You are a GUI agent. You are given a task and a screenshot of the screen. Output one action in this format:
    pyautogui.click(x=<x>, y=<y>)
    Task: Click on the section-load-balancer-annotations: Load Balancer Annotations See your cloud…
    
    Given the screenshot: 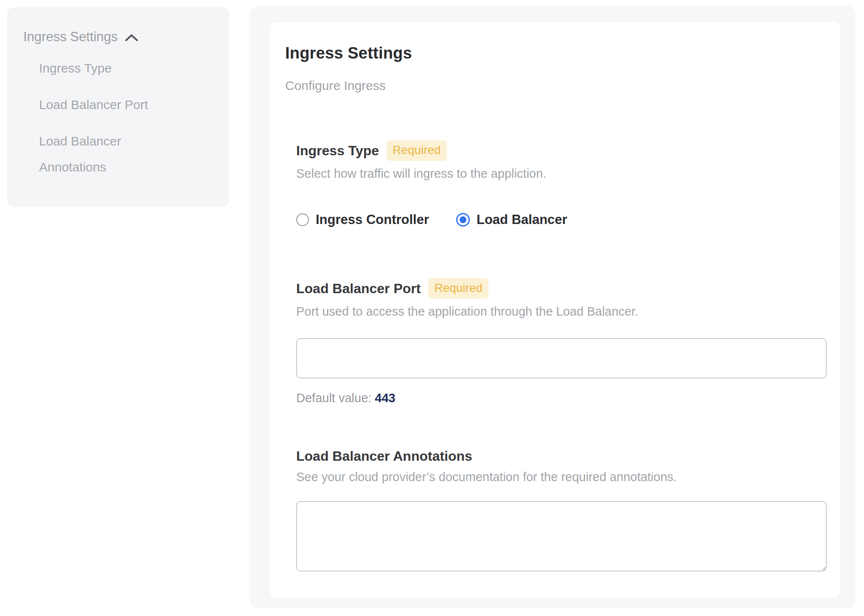 What is the action you would take?
    pyautogui.click(x=560, y=510)
    